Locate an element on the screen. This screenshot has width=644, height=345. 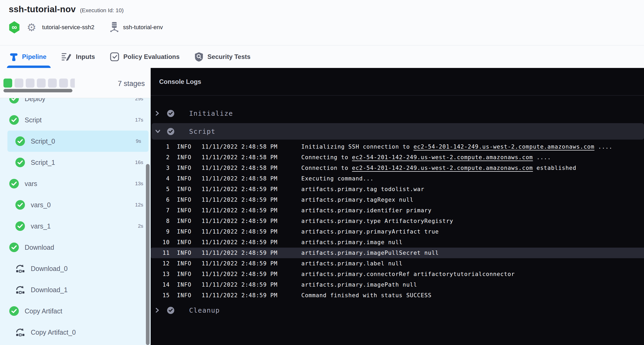
pipeline-tab-icon is located at coordinates (14, 57).